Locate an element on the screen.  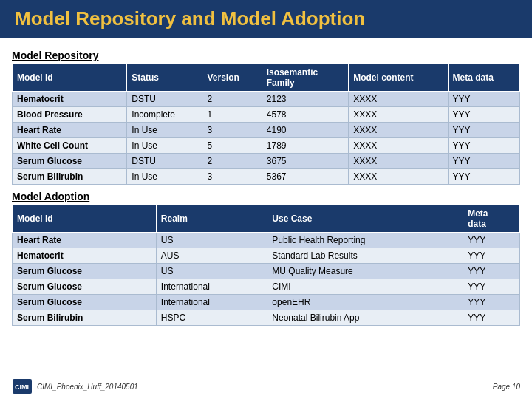
footer: CIMI CIMI_Phoenix_Huff_20140501 Page 10 is located at coordinates (266, 384).